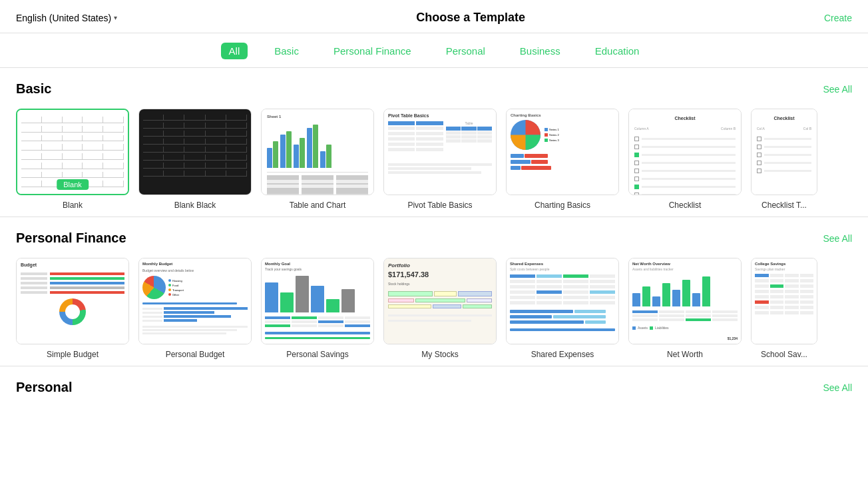 The width and height of the screenshot is (868, 477). I want to click on personal-savings-thumbnail: Monthly Goal Track your savings goals, so click(318, 301).